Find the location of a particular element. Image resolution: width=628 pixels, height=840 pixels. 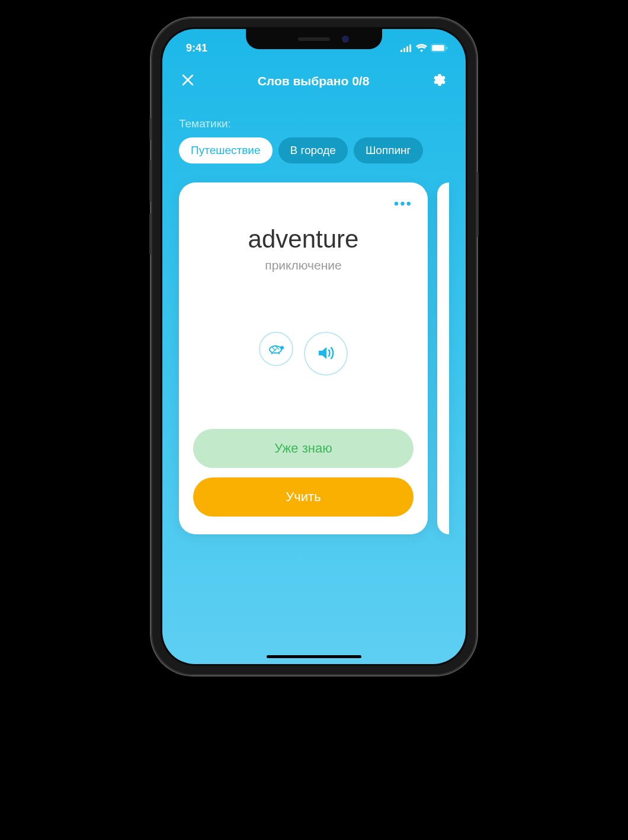

speaker-icon is located at coordinates (326, 354).